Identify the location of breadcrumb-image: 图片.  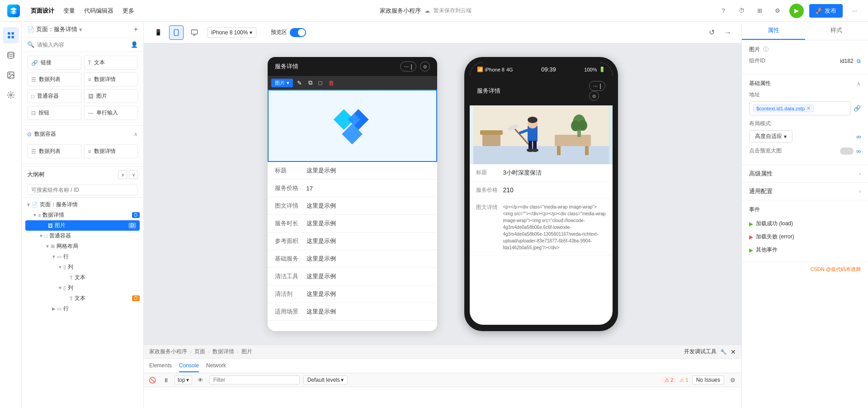
(247, 352).